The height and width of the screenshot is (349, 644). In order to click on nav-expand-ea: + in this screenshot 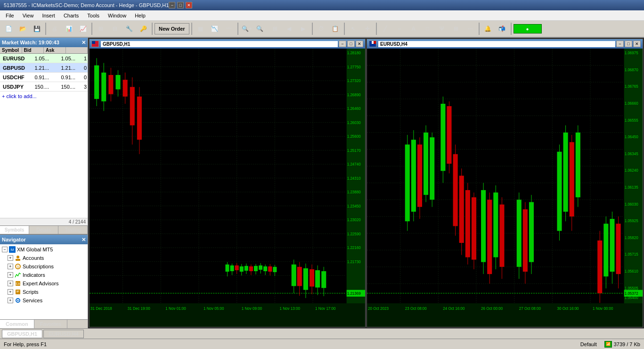, I will do `click(10, 283)`.